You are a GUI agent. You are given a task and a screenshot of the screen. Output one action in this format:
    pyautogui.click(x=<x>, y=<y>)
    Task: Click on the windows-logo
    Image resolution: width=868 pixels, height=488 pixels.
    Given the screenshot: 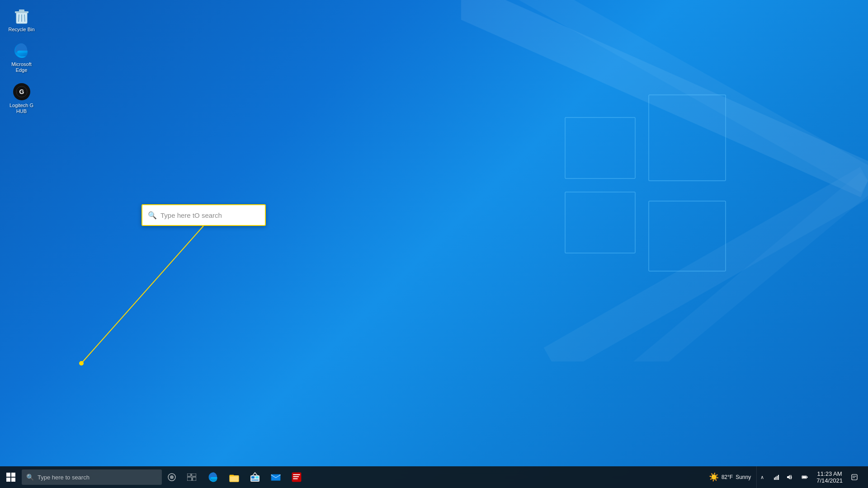 What is the action you would take?
    pyautogui.click(x=642, y=183)
    